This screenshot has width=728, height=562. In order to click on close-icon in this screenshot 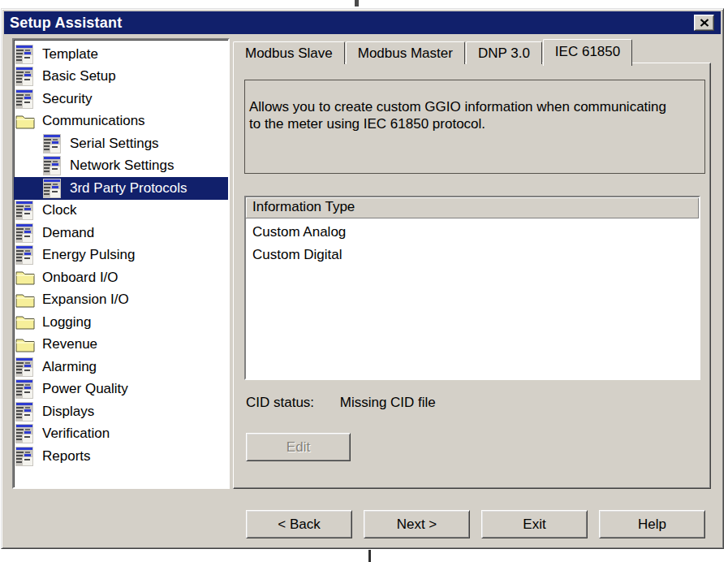, I will do `click(704, 23)`.